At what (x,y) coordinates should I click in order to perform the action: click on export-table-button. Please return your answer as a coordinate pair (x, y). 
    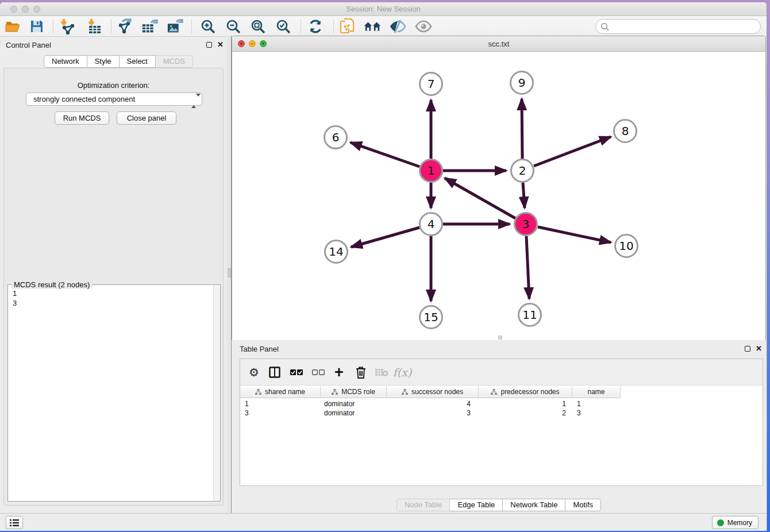
    Looking at the image, I should click on (150, 26).